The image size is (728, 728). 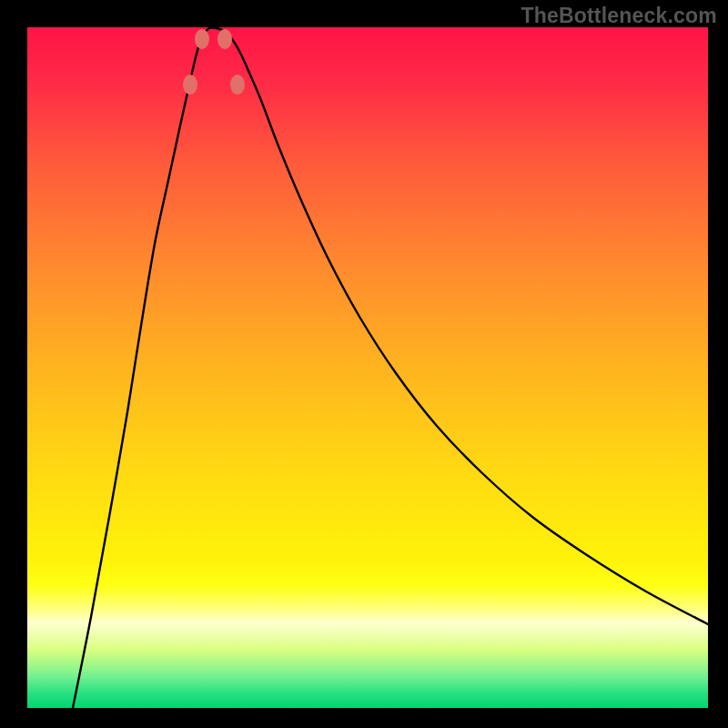 What do you see at coordinates (225, 39) in the screenshot?
I see `marker-right-bottom` at bounding box center [225, 39].